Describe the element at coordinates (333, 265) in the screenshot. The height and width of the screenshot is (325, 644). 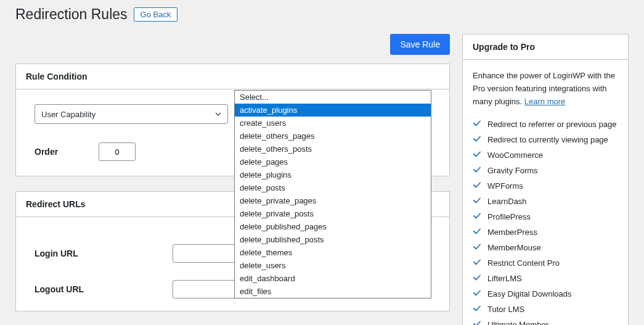
I see `dropdown-item: delete_users` at that location.